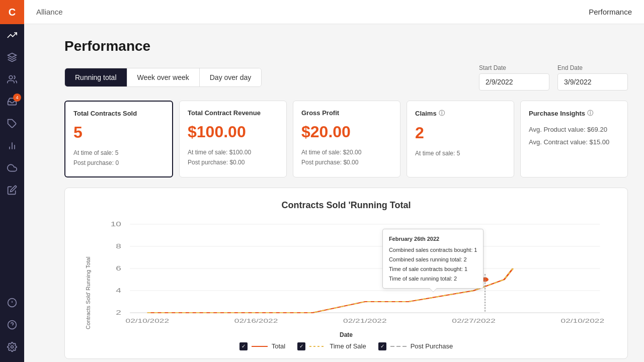 Image resolution: width=644 pixels, height=362 pixels. What do you see at coordinates (279, 346) in the screenshot?
I see `legend-total-label: Total` at bounding box center [279, 346].